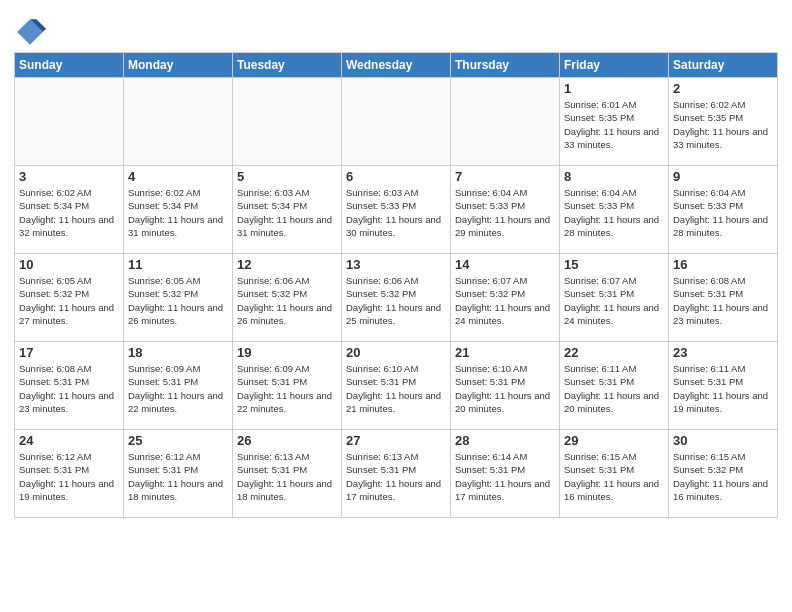 The image size is (792, 612). I want to click on day-cell: 24Sunrise: 6:12 AMSunset: 5:31 PMDayligh…, so click(70, 474).